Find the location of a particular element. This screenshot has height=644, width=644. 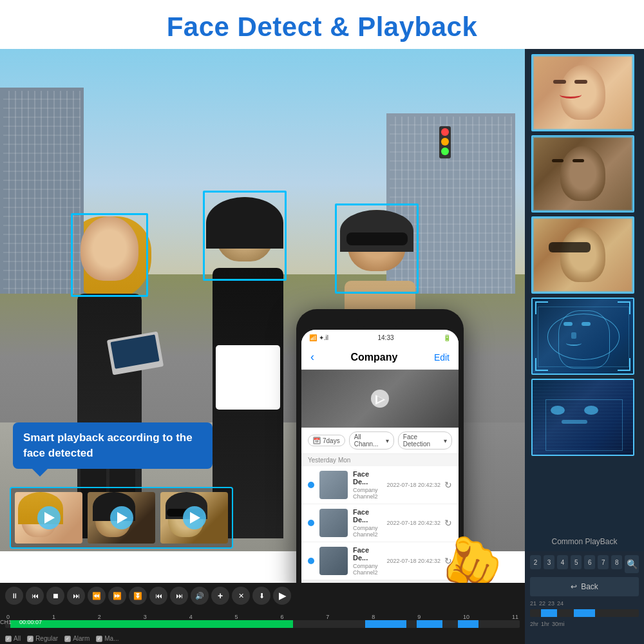

event-channel-1: Channel2 is located at coordinates (366, 497).